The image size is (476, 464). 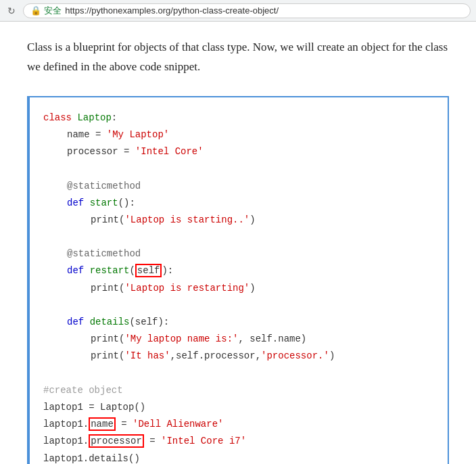 I want to click on security-label: 安全, so click(x=53, y=11).